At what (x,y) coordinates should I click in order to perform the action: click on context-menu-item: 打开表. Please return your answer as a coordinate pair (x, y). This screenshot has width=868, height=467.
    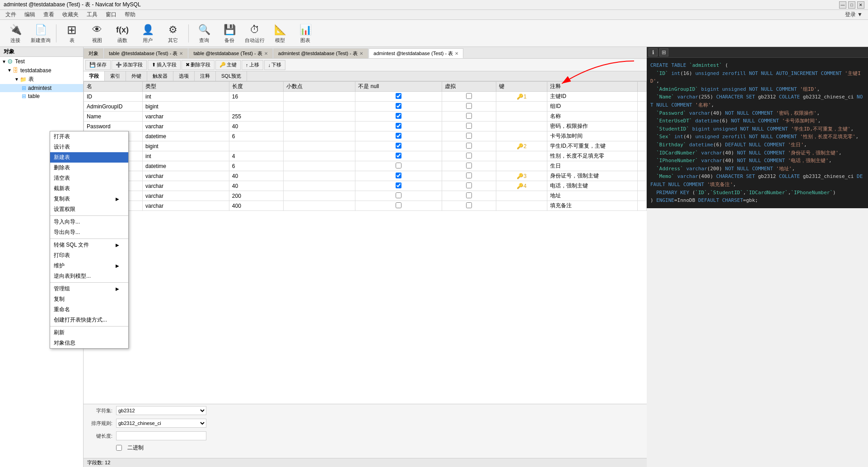
    Looking at the image, I should click on (89, 136).